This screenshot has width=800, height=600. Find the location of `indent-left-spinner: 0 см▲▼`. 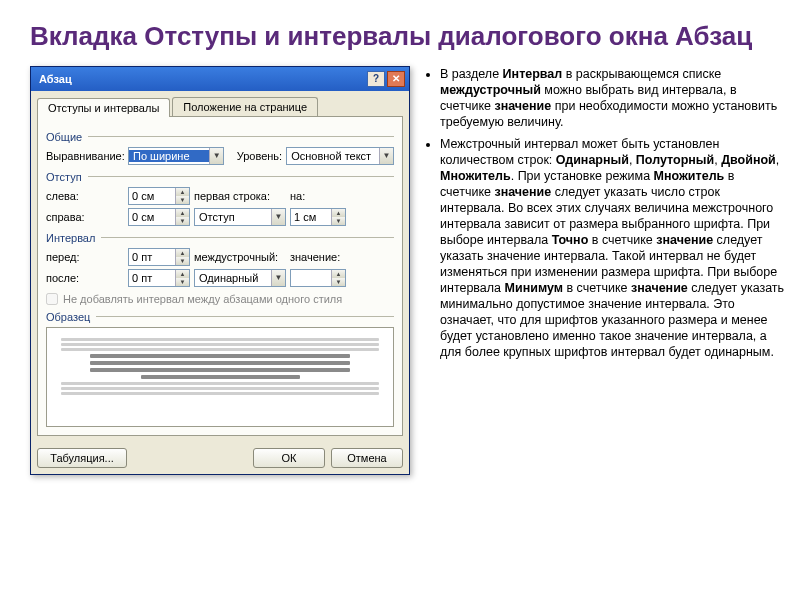

indent-left-spinner: 0 см▲▼ is located at coordinates (159, 196).